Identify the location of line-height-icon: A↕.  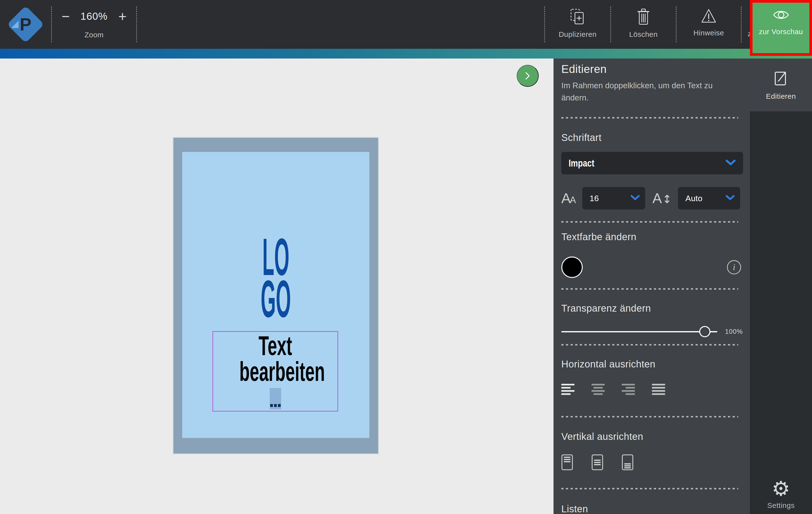
(662, 198).